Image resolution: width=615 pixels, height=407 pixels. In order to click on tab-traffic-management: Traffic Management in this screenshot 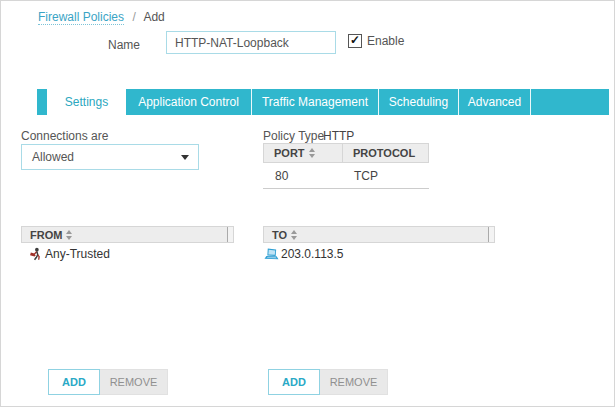, I will do `click(316, 102)`.